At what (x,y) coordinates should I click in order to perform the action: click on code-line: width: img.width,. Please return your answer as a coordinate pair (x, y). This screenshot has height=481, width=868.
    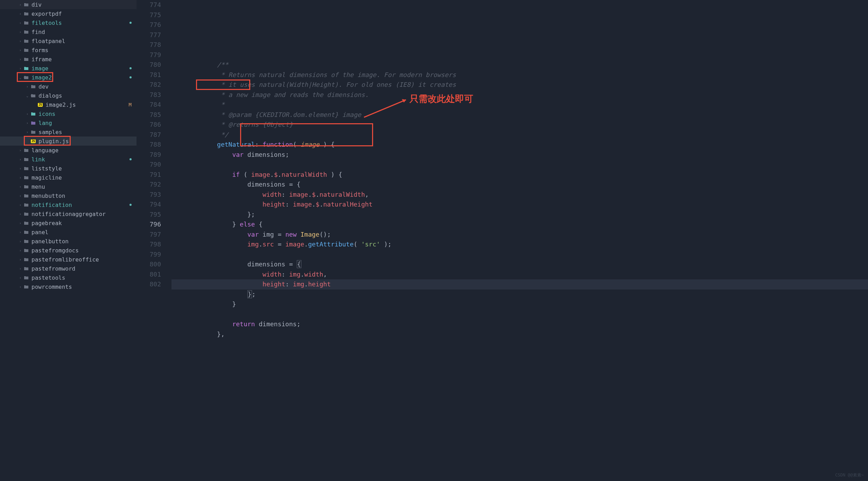
    Looking at the image, I should click on (520, 274).